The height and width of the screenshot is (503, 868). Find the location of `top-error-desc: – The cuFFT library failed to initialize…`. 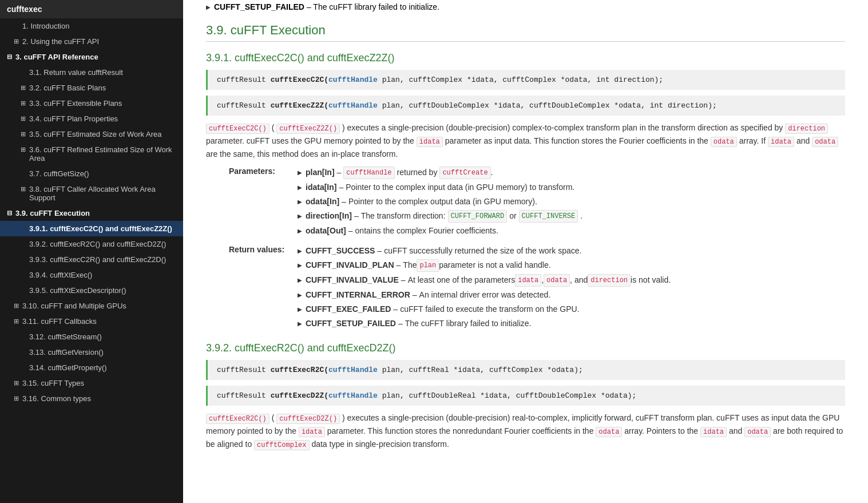

top-error-desc: – The cuFFT library failed to initialize… is located at coordinates (373, 7).